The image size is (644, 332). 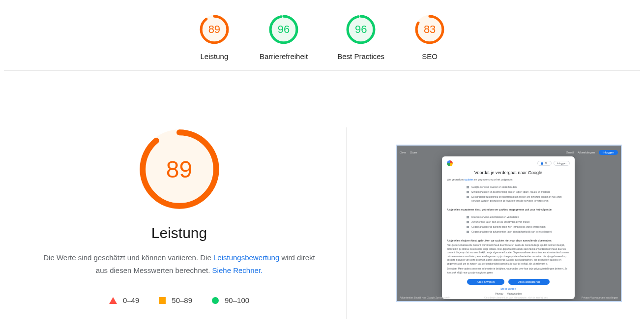 I want to click on gauge-label: Barrierefreiheit, so click(x=284, y=56).